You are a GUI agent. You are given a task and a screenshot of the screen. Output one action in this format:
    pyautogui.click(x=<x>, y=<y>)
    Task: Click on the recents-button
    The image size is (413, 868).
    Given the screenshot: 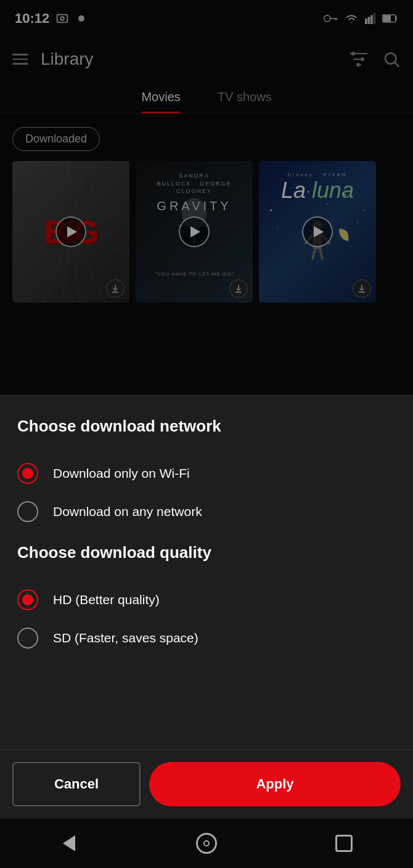 What is the action you would take?
    pyautogui.click(x=344, y=843)
    